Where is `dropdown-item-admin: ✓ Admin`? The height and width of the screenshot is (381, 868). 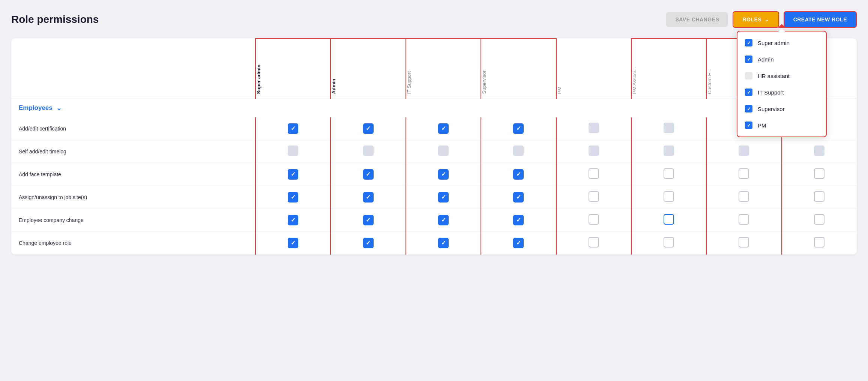 dropdown-item-admin: ✓ Admin is located at coordinates (782, 59).